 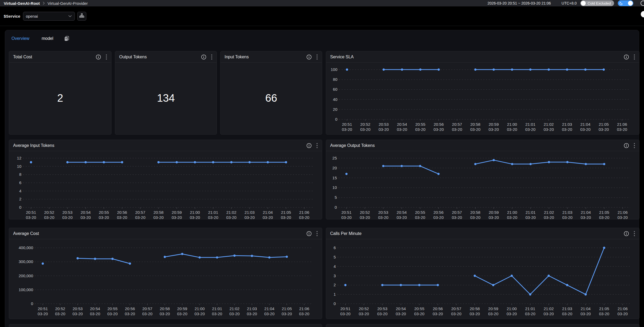 I want to click on timezone-label: UTC+8.0, so click(x=569, y=3).